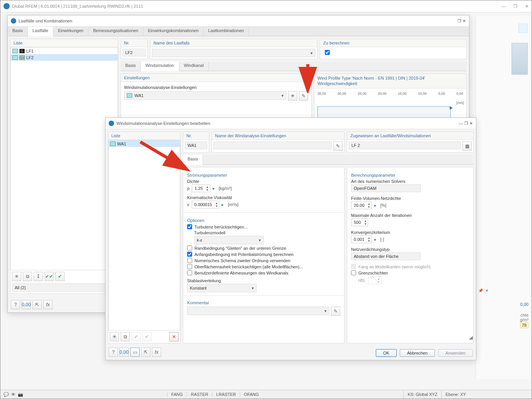  Describe the element at coordinates (196, 142) in the screenshot. I see `ws-nr-panel: Nr. WA1` at that location.